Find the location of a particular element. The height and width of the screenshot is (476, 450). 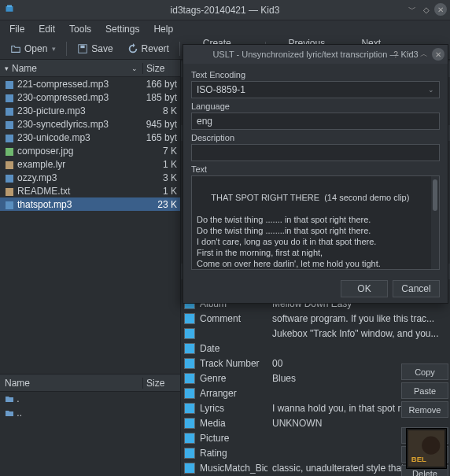

chevron-down-icon: ⌄ is located at coordinates (431, 90).